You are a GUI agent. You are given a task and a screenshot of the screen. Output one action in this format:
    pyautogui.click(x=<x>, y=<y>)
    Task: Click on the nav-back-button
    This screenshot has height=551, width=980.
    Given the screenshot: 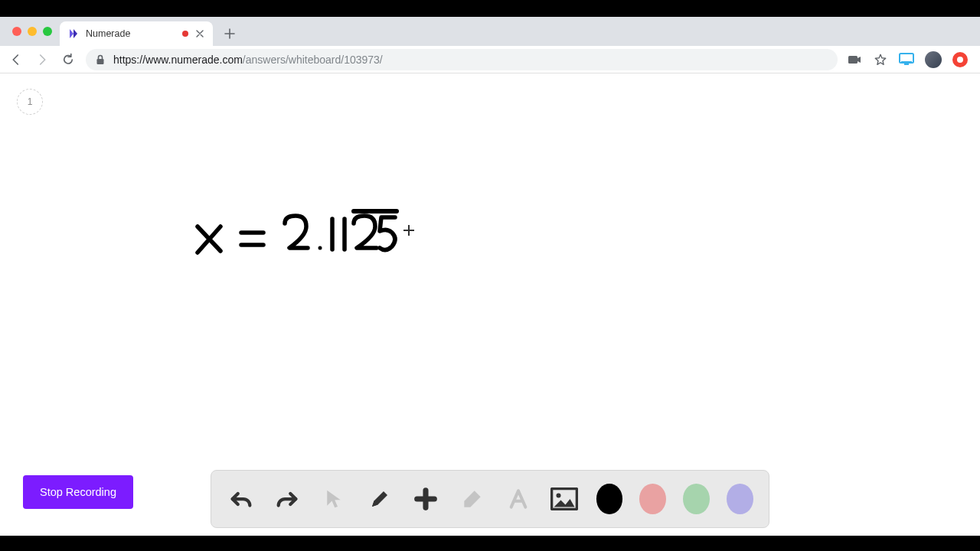 What is the action you would take?
    pyautogui.click(x=16, y=60)
    